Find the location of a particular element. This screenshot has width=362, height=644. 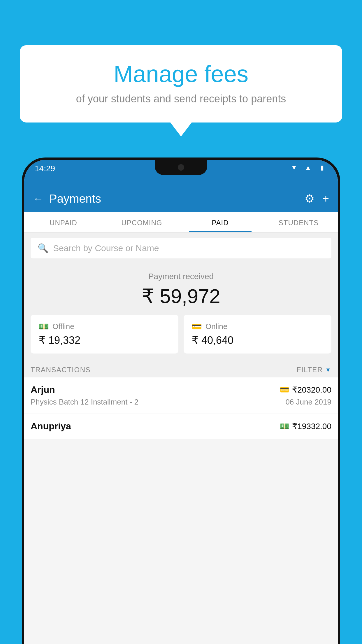

search-box: 🔍 Search by Course or Name is located at coordinates (181, 248).